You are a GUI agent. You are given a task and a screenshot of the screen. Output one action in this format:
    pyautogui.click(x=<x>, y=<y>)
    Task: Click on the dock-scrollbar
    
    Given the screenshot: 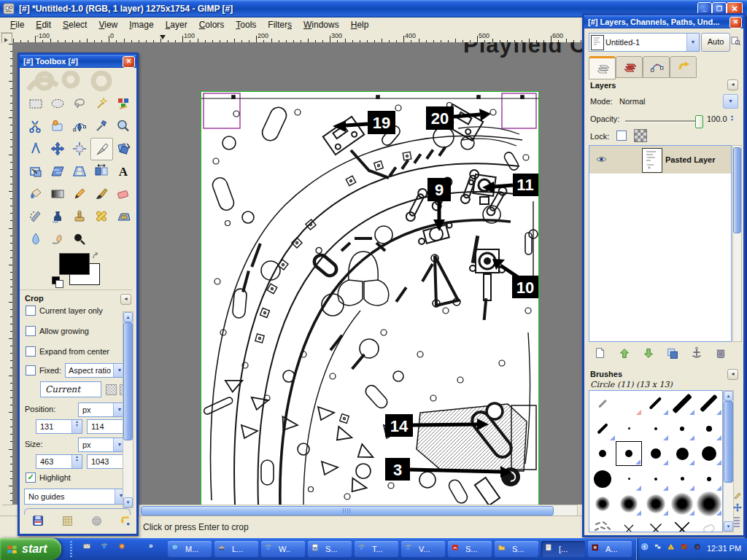 What is the action you would take?
    pyautogui.click(x=737, y=244)
    